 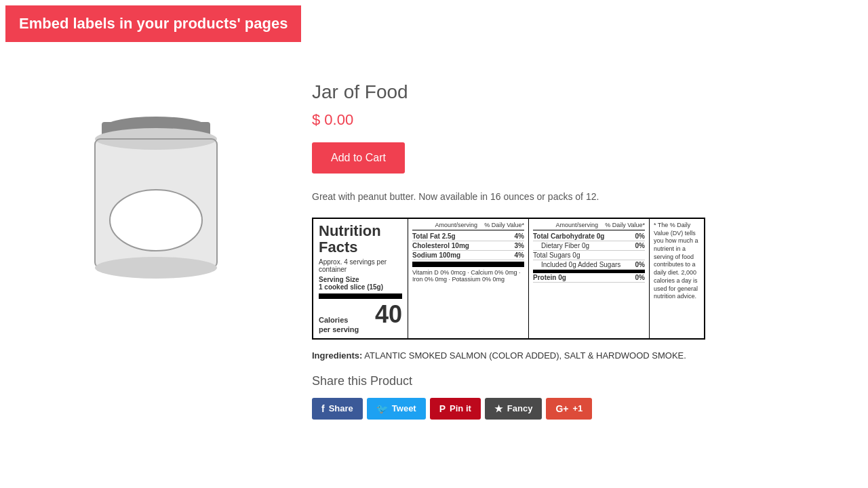 What do you see at coordinates (570, 355) in the screenshot?
I see `ingredients-text: Ingredients: ATLANTIC SMOKED SALMON (COL…` at bounding box center [570, 355].